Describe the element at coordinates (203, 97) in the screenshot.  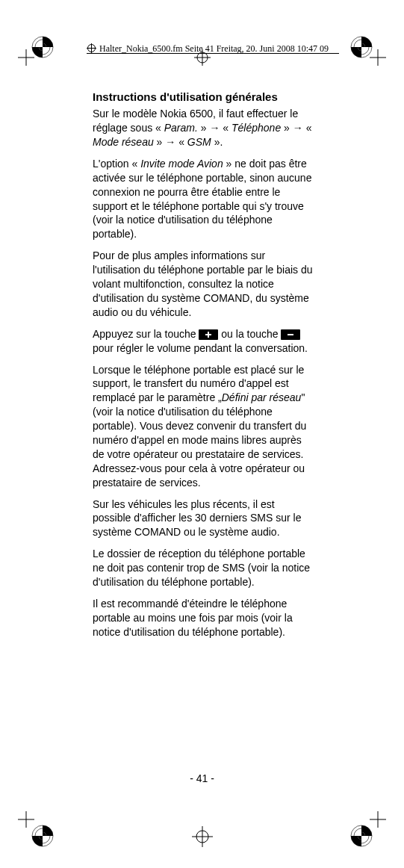
I see `section-heading: Instructions d'utilisation générales` at that location.